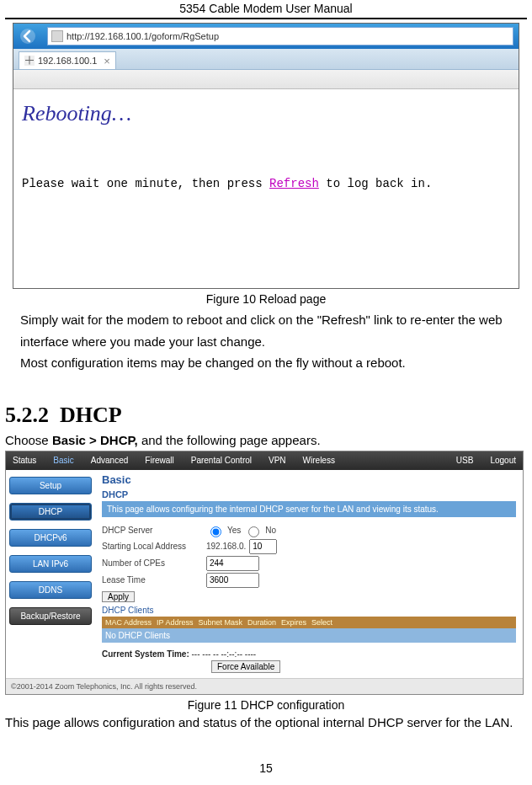 Image resolution: width=532 pixels, height=785 pixels. What do you see at coordinates (309, 622) in the screenshot?
I see `clients-table-header: MAC Address IP Address Subnet Mask Durat…` at bounding box center [309, 622].